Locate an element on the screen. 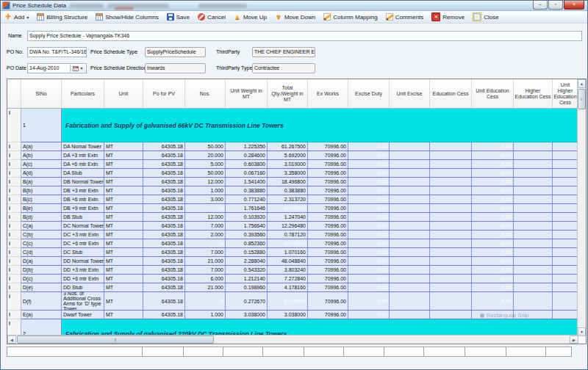  grid-header-cell-particulars: Particulars is located at coordinates (83, 94).